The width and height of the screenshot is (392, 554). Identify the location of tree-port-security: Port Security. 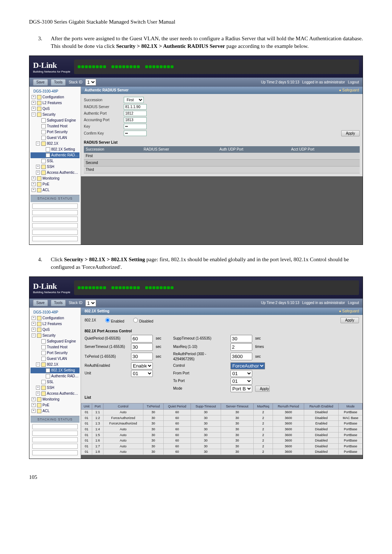
(55, 132).